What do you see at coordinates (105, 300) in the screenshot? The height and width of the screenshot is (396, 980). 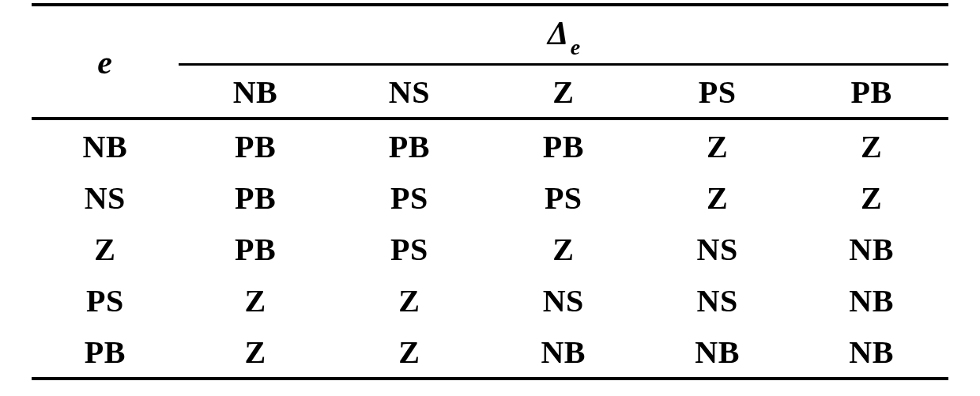 I see `row-header: PS` at bounding box center [105, 300].